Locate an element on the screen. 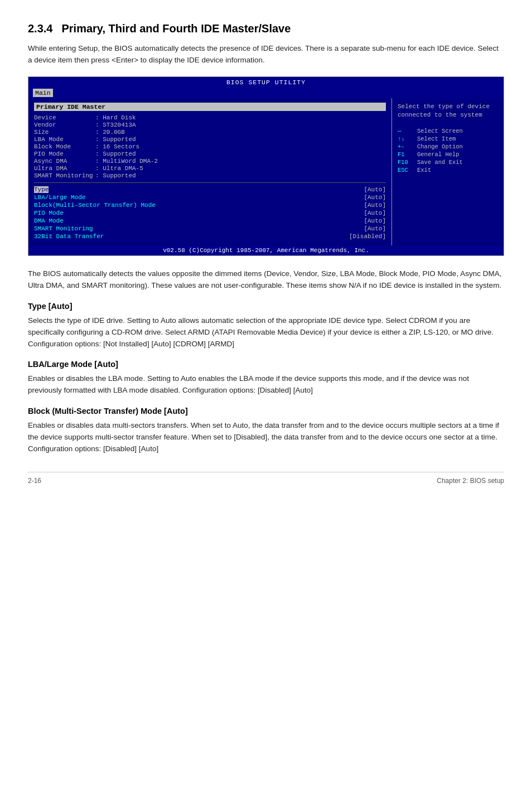 The image size is (532, 802). bios-option-label: LBA/Large Mode is located at coordinates (60, 197).